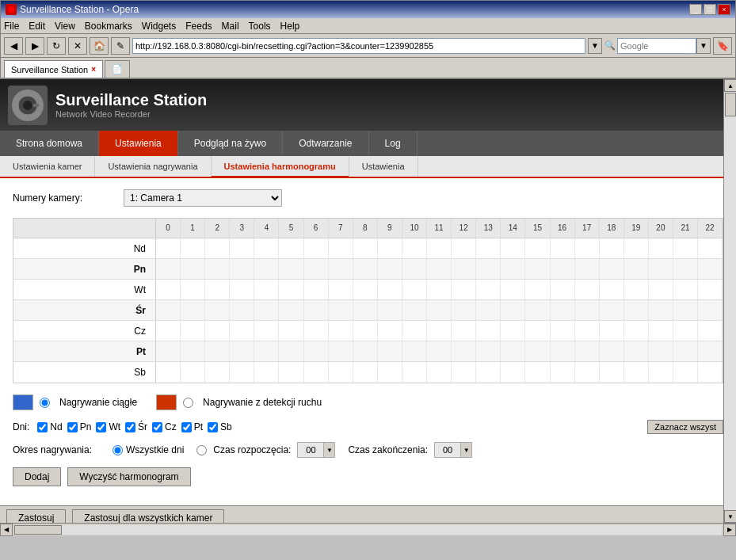  Describe the element at coordinates (54, 69) in the screenshot. I see `browser-tab-surveillance: Surveillance Station ×` at that location.